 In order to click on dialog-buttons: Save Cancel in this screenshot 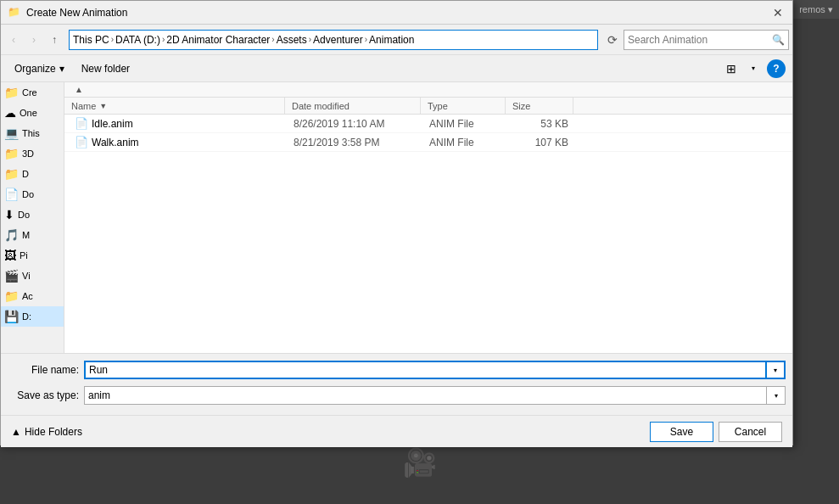, I will do `click(716, 432)`.